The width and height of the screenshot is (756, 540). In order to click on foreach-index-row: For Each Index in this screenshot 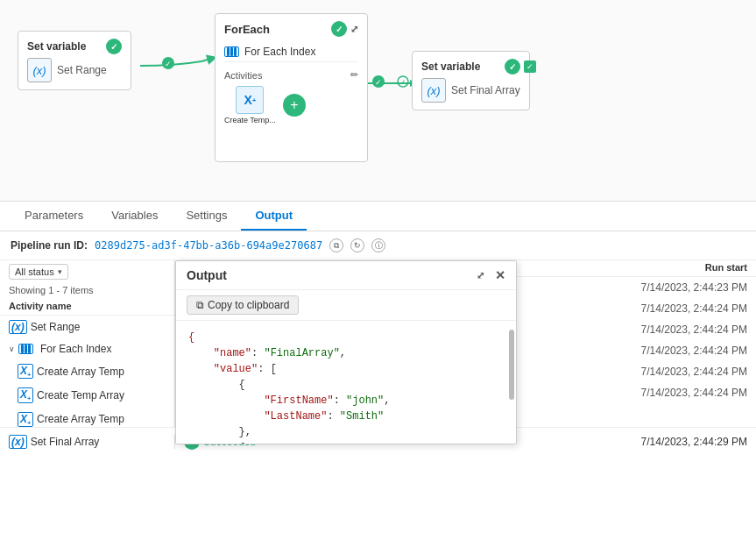, I will do `click(291, 53)`.